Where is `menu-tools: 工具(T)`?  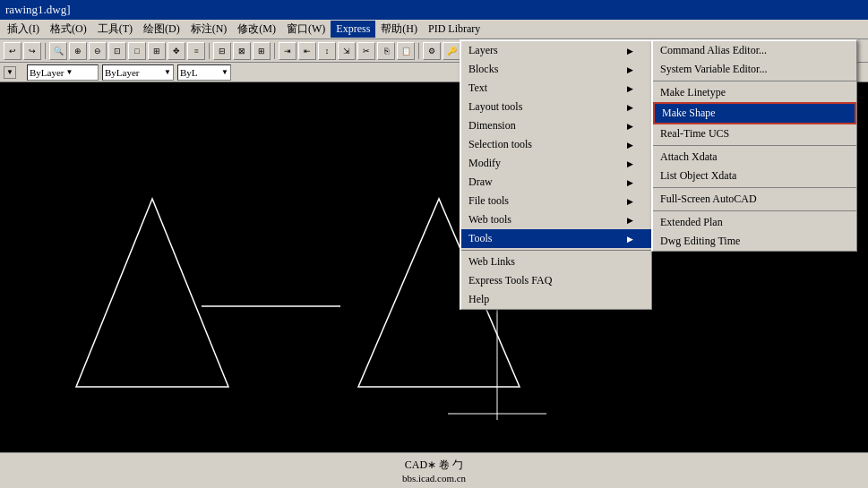
menu-tools: 工具(T) is located at coordinates (115, 29).